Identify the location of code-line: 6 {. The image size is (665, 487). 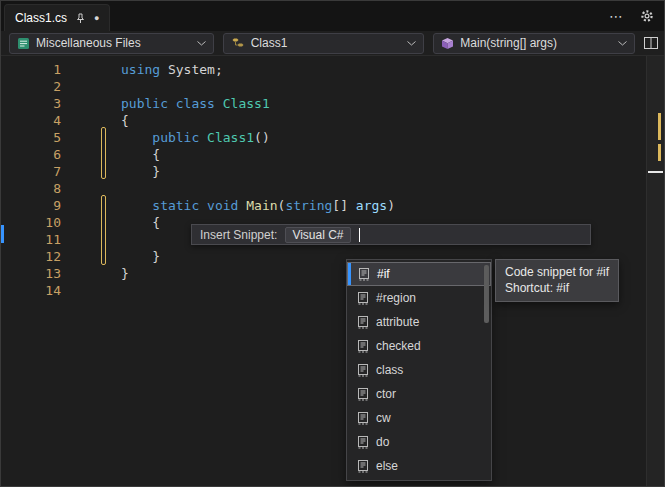
(324, 154).